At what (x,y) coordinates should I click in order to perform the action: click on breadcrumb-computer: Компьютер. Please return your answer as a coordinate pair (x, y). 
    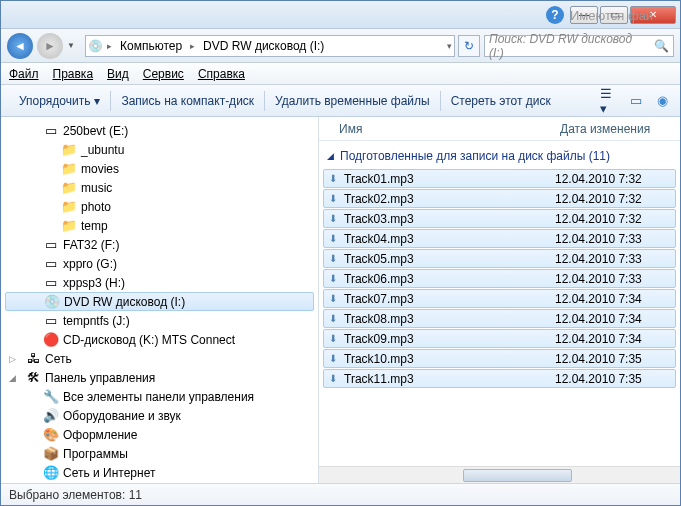
    Looking at the image, I should click on (151, 46).